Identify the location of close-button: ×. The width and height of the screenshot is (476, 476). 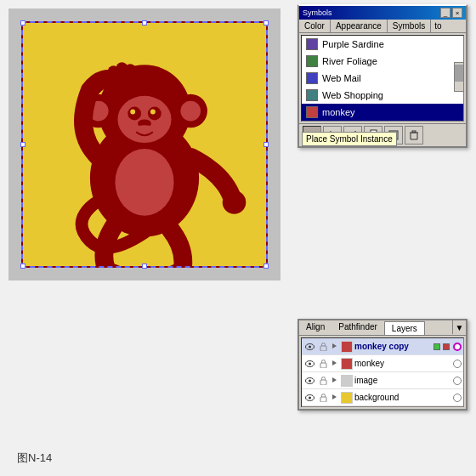
(457, 13).